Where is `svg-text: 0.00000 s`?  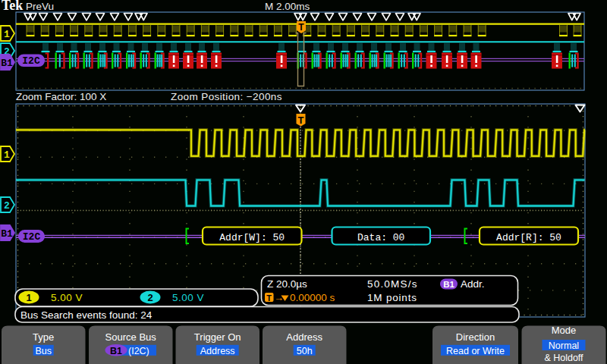 svg-text: 0.00000 s is located at coordinates (313, 297).